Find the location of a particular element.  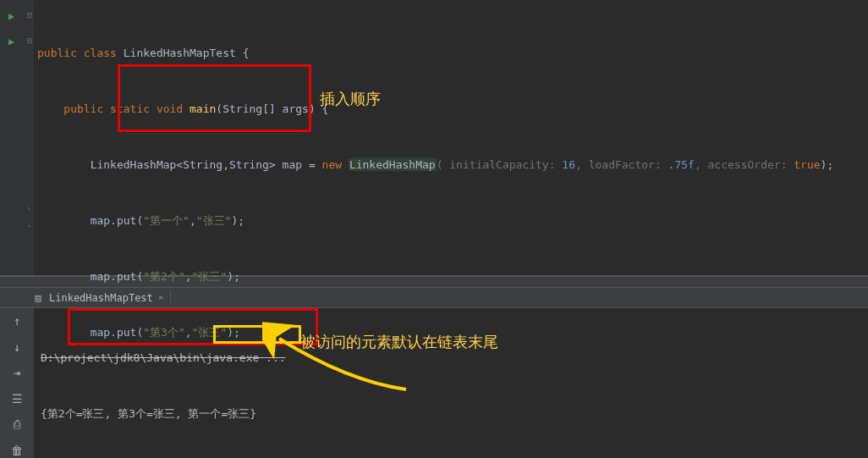

annotation-tail: 被访问的元素默认在链表末尾 is located at coordinates (399, 342).